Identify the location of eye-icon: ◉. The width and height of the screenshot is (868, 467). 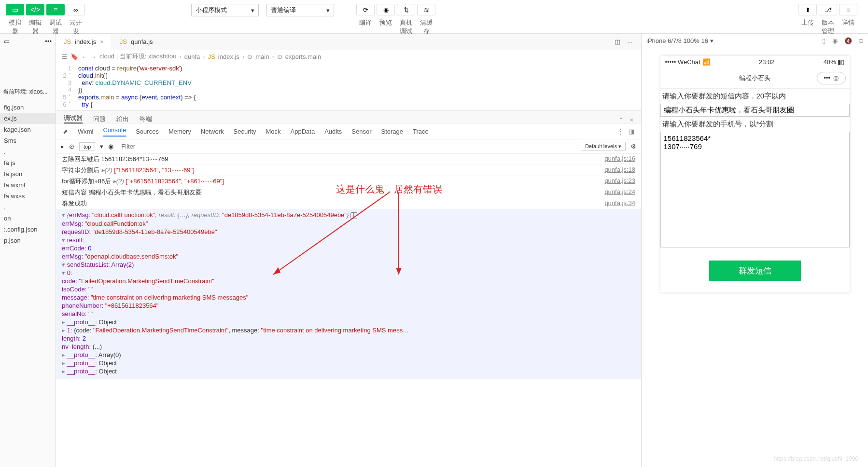
(111, 147).